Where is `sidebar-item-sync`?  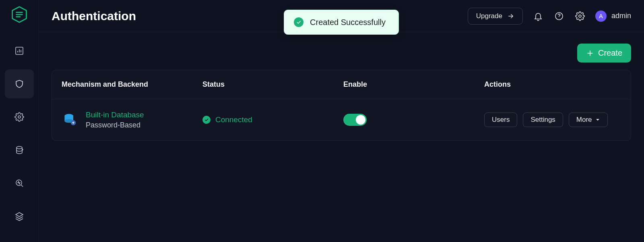 sidebar-item-sync is located at coordinates (19, 150).